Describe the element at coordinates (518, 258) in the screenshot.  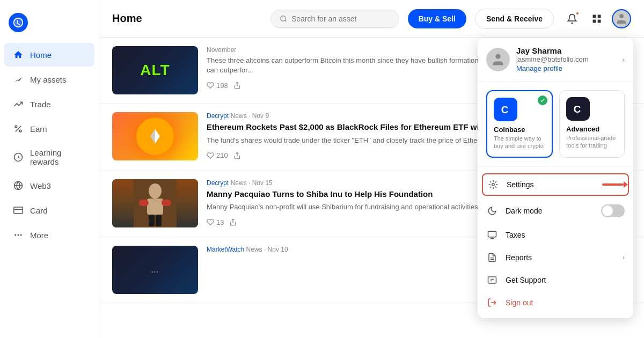
I see `reports-label: Reports` at that location.